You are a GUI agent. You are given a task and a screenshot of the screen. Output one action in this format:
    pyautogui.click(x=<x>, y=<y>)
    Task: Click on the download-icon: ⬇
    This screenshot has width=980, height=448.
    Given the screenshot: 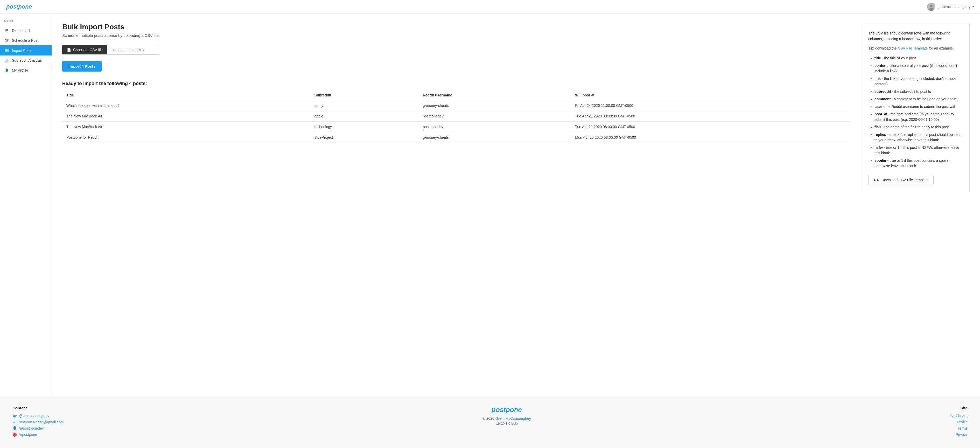 What is the action you would take?
    pyautogui.click(x=877, y=180)
    